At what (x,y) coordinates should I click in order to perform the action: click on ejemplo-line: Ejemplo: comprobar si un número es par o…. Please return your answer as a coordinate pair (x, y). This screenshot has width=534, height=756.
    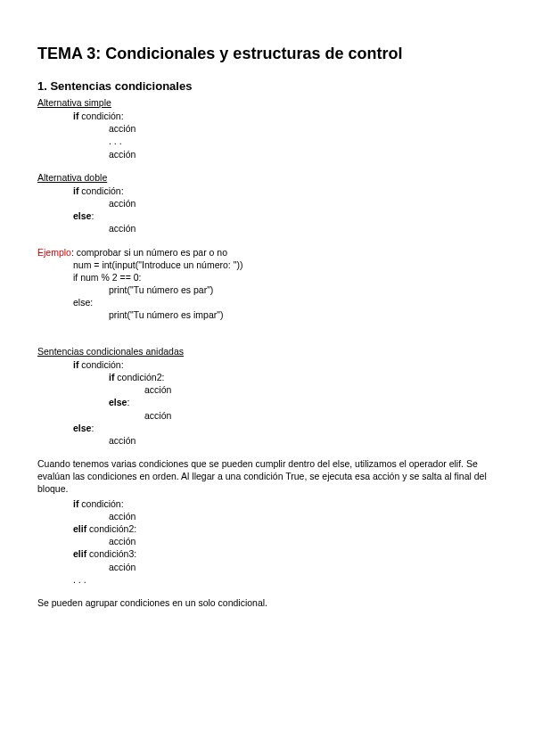
    Looking at the image, I should click on (267, 252).